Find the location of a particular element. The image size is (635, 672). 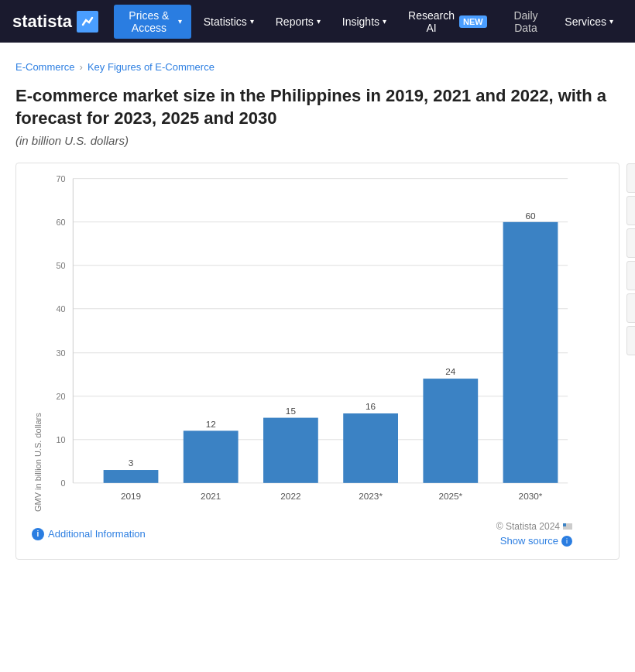

bar-value-2023: 16 is located at coordinates (371, 407).